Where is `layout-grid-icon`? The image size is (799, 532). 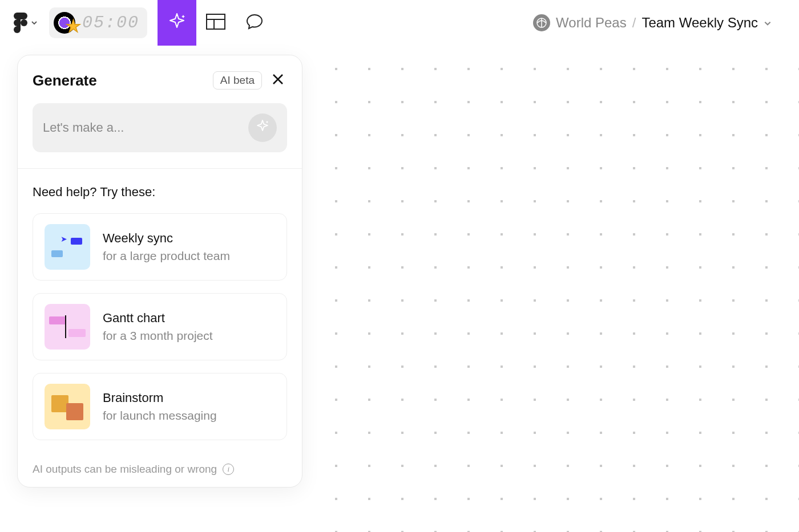 layout-grid-icon is located at coordinates (216, 23).